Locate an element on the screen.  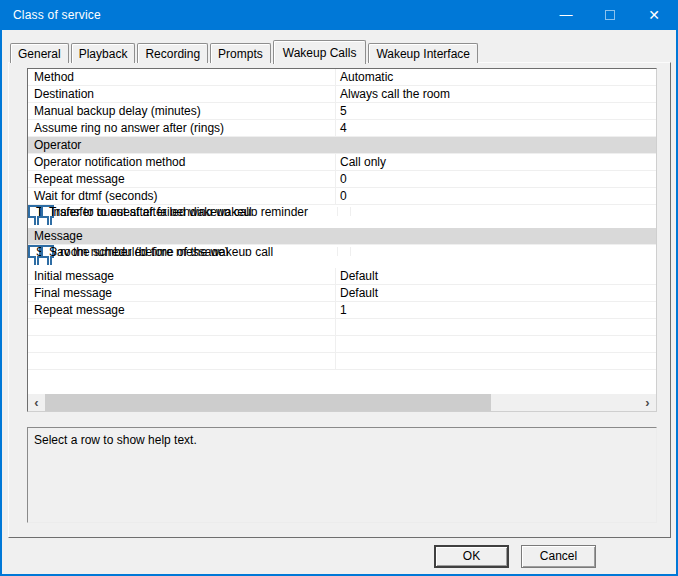
grid-row: Manual backup delay (minutes)5 is located at coordinates (342, 112).